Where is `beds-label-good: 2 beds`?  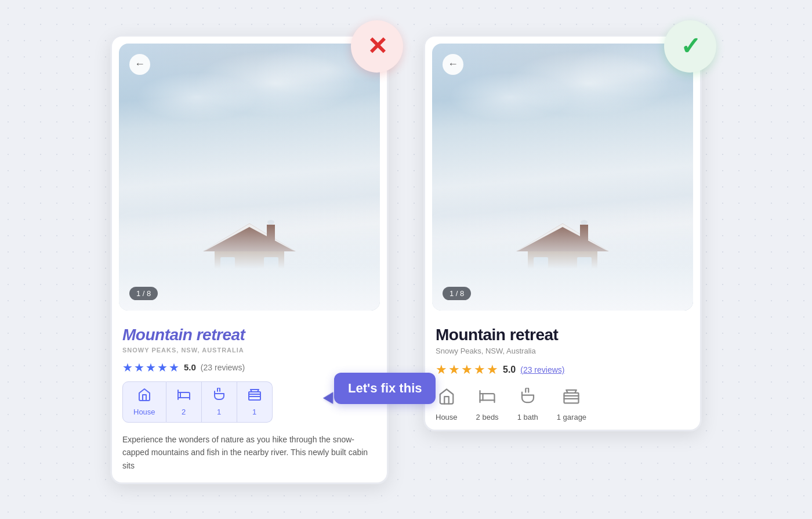 beds-label-good: 2 beds is located at coordinates (487, 417).